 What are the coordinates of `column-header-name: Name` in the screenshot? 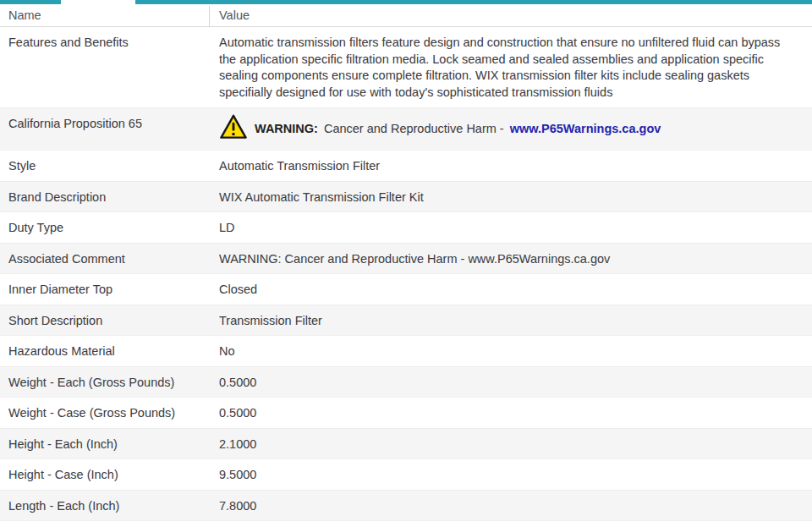 It's located at (105, 15).